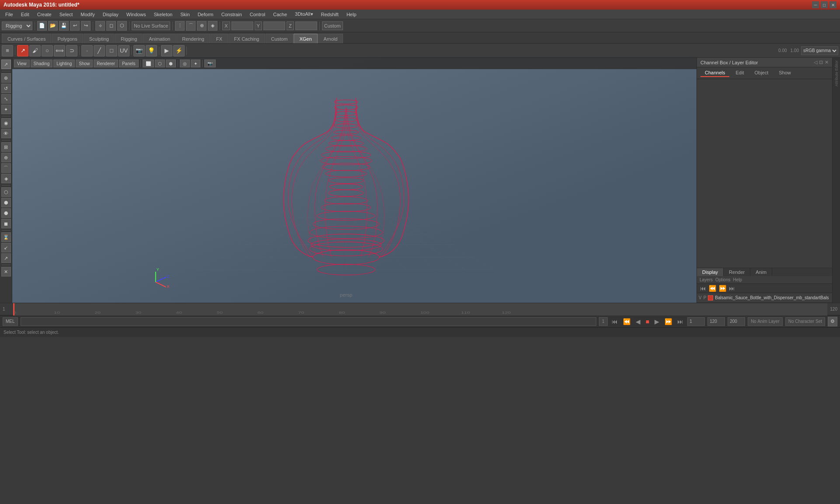 This screenshot has width=840, height=504. What do you see at coordinates (185, 14) in the screenshot?
I see `menu-skin: Skin` at bounding box center [185, 14].